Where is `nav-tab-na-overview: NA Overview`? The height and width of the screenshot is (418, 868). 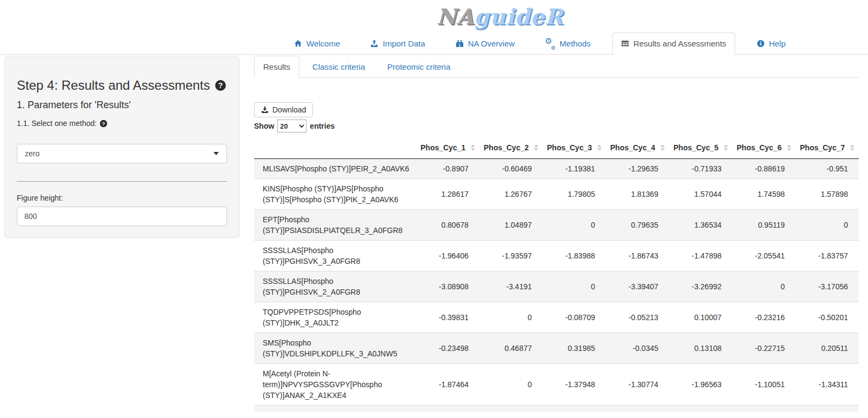
nav-tab-na-overview: NA Overview is located at coordinates (485, 43).